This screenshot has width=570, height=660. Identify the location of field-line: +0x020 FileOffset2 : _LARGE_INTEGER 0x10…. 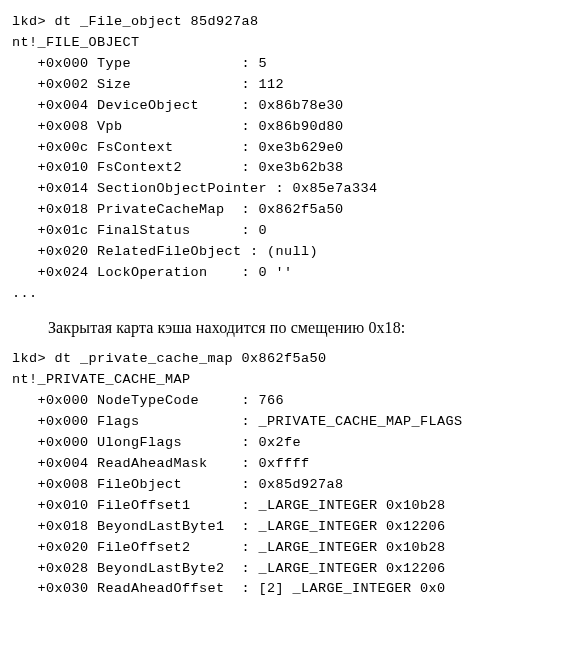
(287, 548).